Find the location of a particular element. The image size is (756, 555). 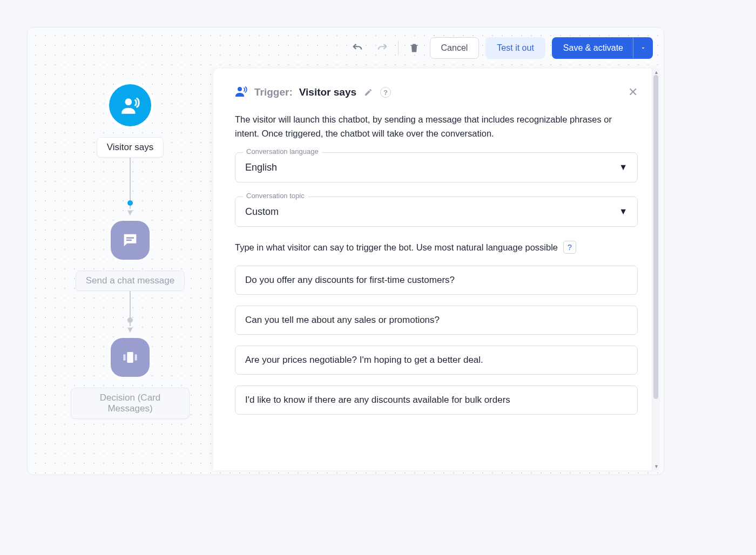

flow-graph: Visitor says ▼ Send a chat message ▼ Dec… is located at coordinates (130, 252).